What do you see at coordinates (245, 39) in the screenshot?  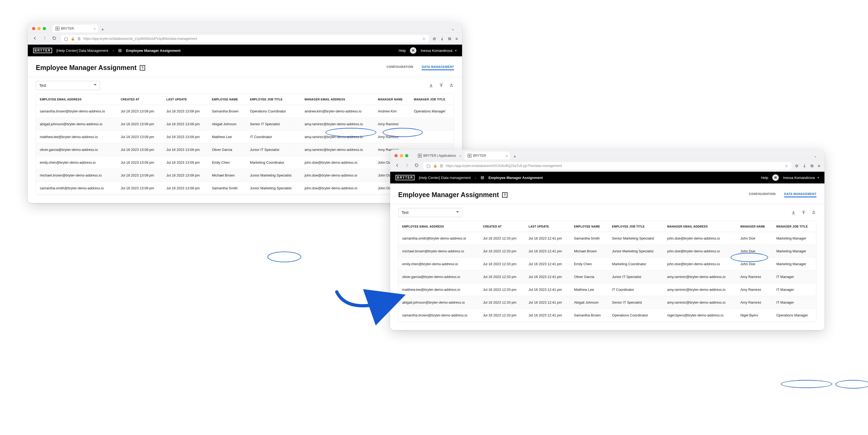 I see `url-field: ◯ 🔒 ☰ https://app.bryter.io/databases/ob…` at bounding box center [245, 39].